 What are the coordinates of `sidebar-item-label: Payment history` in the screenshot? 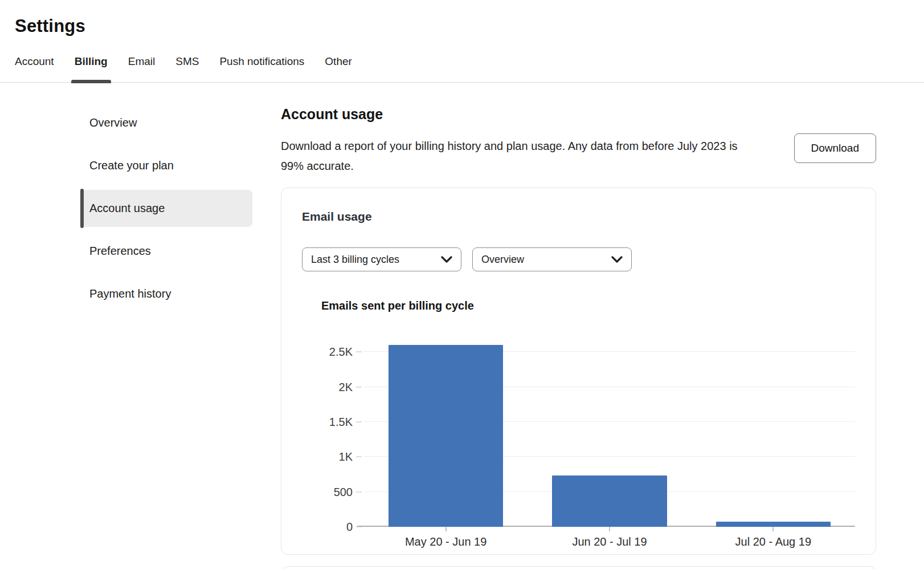 It's located at (130, 294).